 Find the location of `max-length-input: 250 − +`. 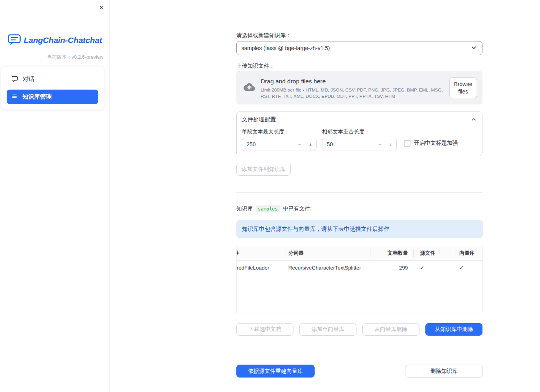

max-length-input: 250 − + is located at coordinates (279, 144).